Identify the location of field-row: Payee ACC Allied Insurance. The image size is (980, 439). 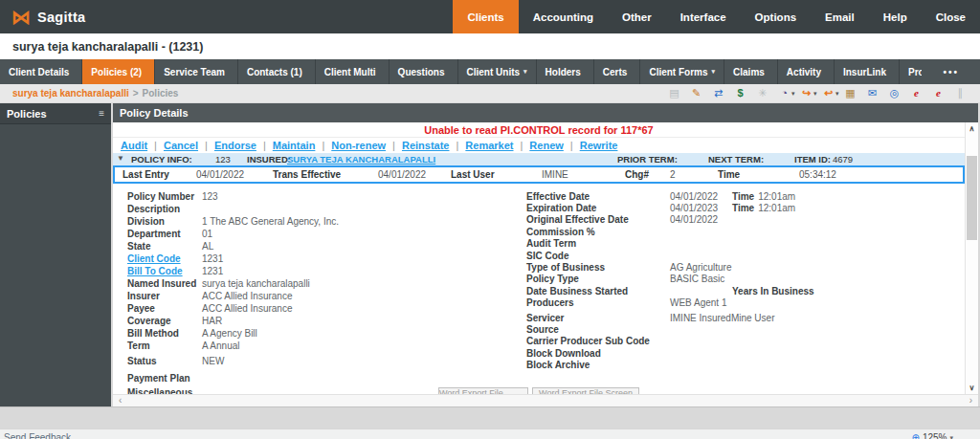
(327, 308).